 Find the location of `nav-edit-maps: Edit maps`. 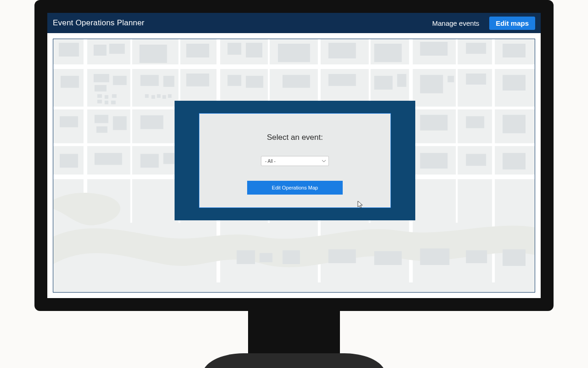

nav-edit-maps: Edit maps is located at coordinates (512, 23).